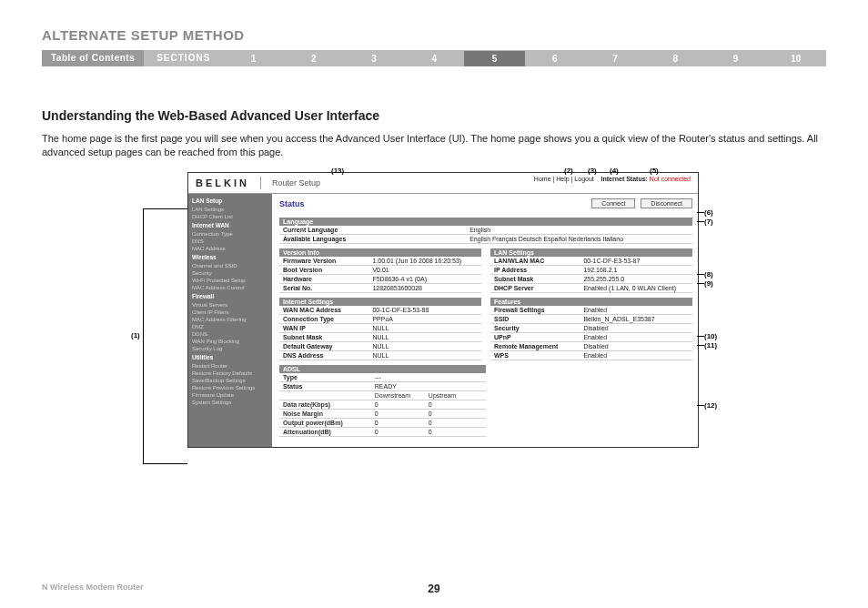 The width and height of the screenshot is (868, 608). I want to click on sidebar-item: System Settings, so click(230, 402).